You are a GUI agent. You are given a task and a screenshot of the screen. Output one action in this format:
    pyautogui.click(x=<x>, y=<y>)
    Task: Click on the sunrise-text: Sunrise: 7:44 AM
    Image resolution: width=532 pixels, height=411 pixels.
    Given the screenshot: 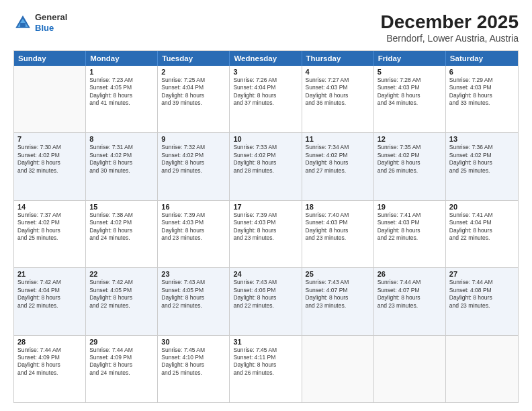 What is the action you would take?
    pyautogui.click(x=50, y=351)
    